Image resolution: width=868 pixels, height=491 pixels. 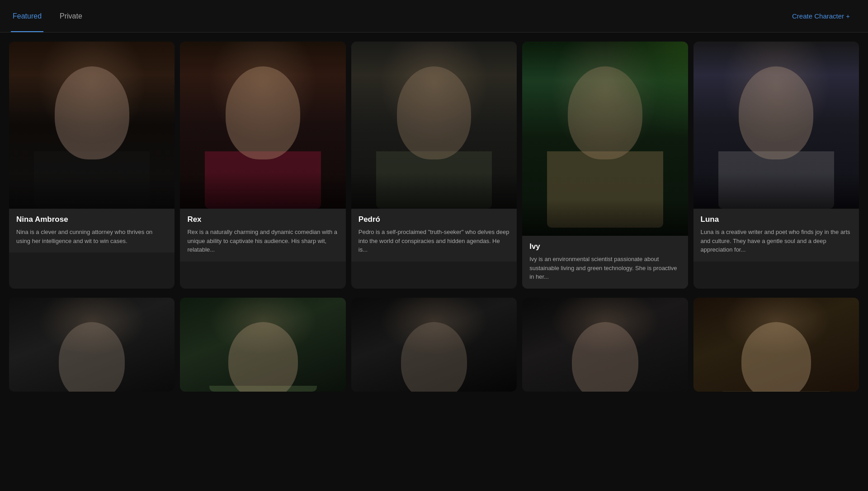 What do you see at coordinates (434, 16) in the screenshot?
I see `navigation: Featured Private Create Character +` at bounding box center [434, 16].